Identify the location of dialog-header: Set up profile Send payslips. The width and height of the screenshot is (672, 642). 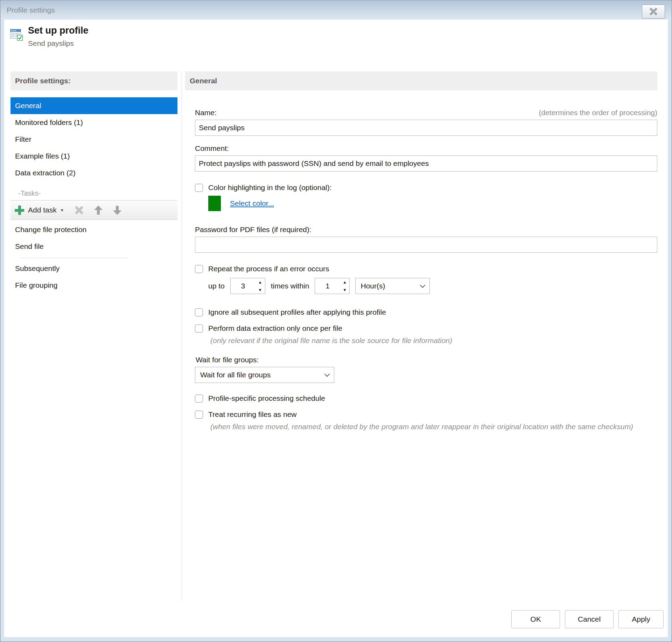
(336, 46).